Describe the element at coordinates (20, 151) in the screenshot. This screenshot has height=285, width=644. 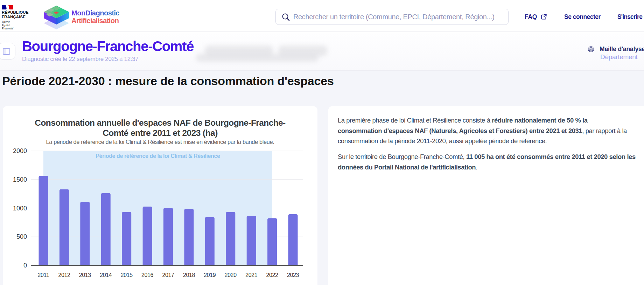
I see `svg-text: 2000` at that location.